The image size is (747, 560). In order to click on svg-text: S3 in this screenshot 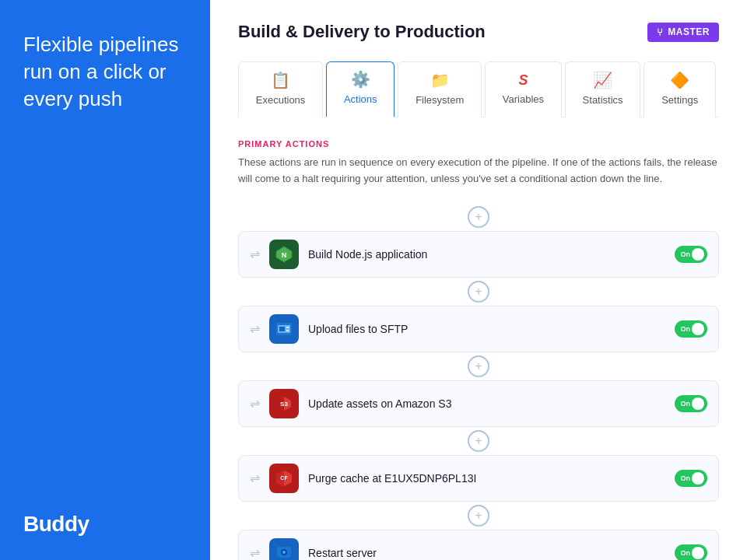, I will do `click(284, 404)`.